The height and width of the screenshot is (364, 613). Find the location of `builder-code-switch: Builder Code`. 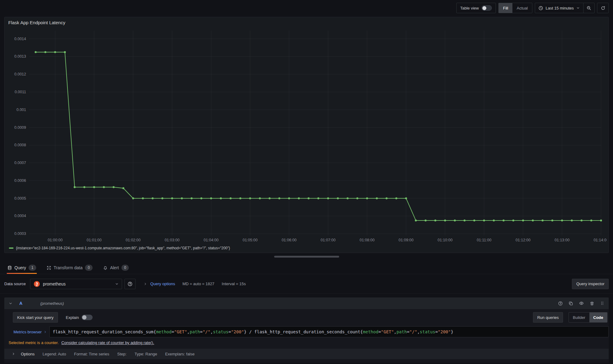

builder-code-switch: Builder Code is located at coordinates (588, 317).